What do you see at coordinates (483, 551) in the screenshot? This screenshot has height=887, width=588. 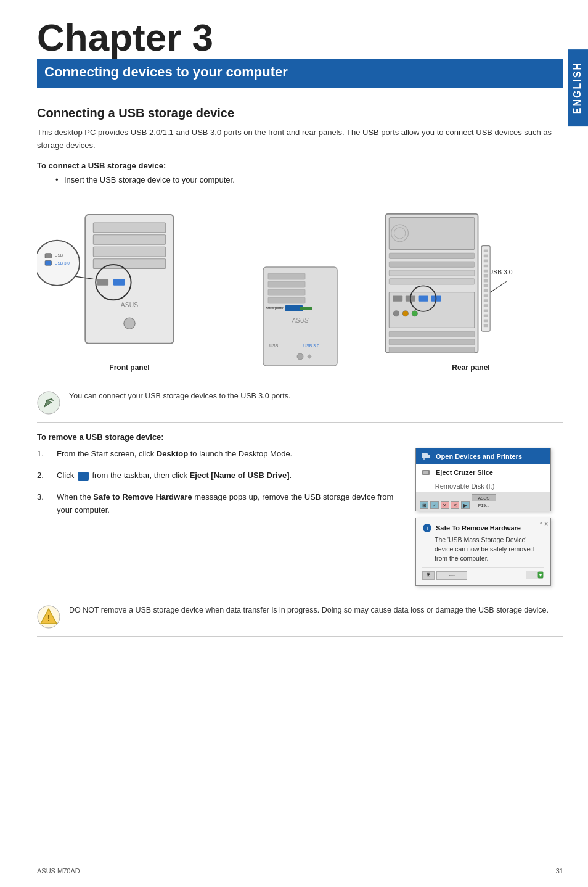 I see `safe-to-remove-popup: i Safe To Remove Hardware ᵃ × The 'USB M…` at bounding box center [483, 551].